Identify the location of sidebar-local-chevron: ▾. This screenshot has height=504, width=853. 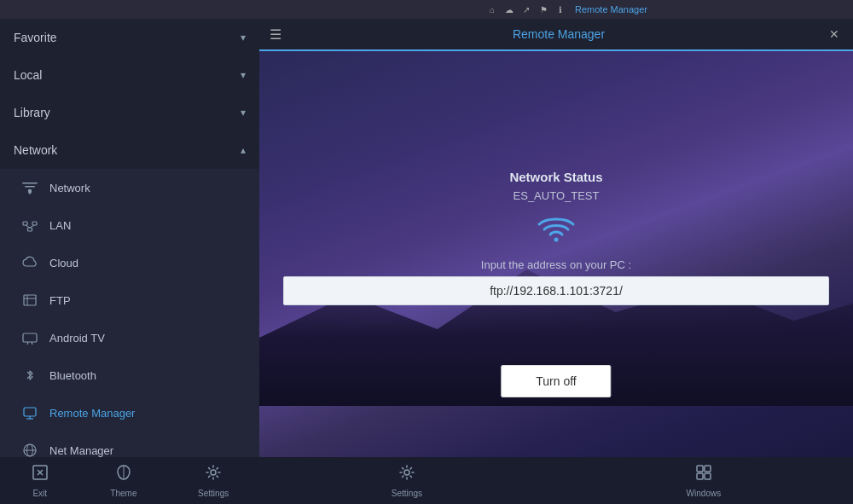
(243, 75).